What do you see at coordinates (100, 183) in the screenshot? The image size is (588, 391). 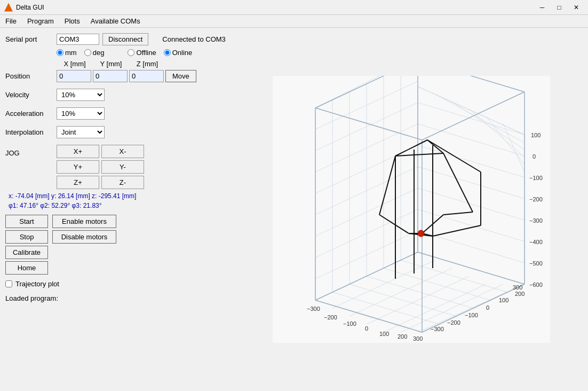 I see `jog-buttons-row3: Z+ Z-` at bounding box center [100, 183].